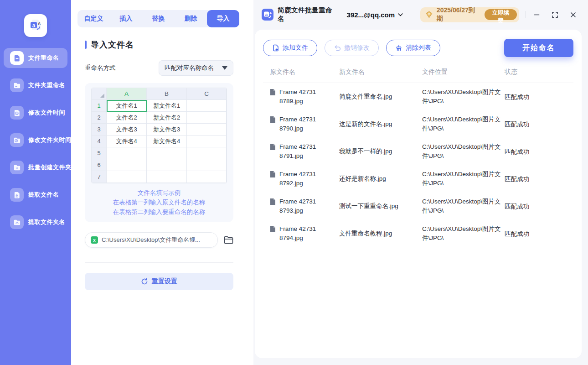 The height and width of the screenshot is (365, 588). I want to click on rule-file-path-input: x C:\Users\XU\Desktop\文件重命名规..., so click(151, 240).